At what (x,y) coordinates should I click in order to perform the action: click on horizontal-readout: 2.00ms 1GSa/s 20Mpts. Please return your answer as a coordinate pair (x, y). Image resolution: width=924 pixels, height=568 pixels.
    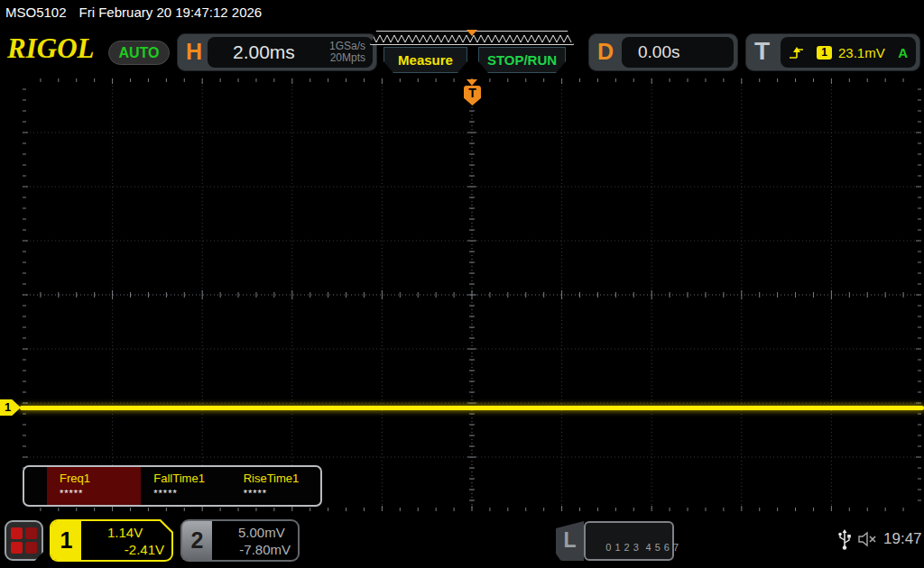
    Looking at the image, I should click on (291, 52).